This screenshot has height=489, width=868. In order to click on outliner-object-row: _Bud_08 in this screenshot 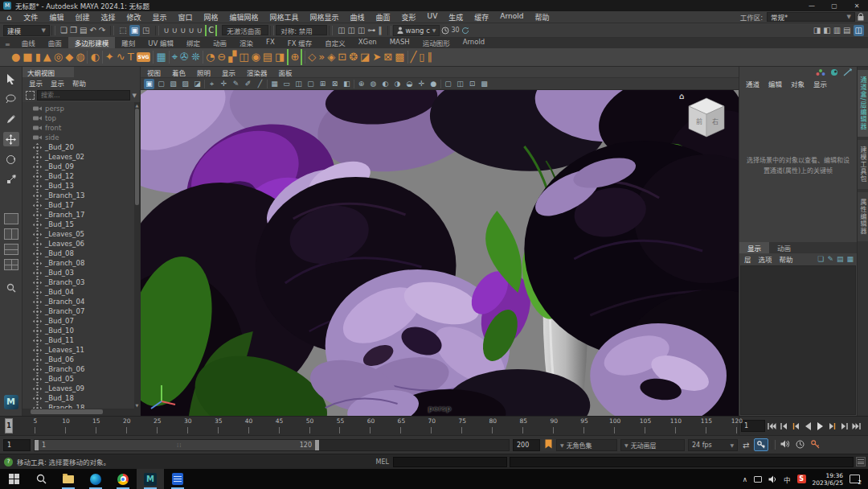, I will do `click(81, 253)`.